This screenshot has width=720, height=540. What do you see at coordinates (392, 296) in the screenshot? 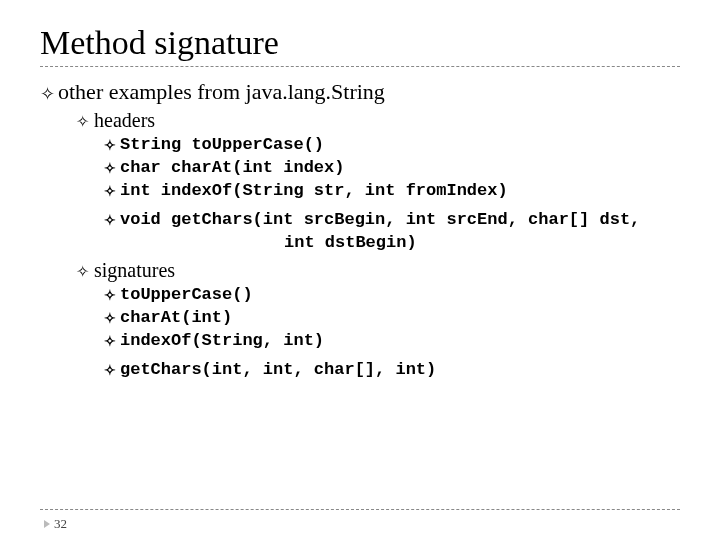
I see `signature-item: ✧ toUpperCase()` at bounding box center [392, 296].